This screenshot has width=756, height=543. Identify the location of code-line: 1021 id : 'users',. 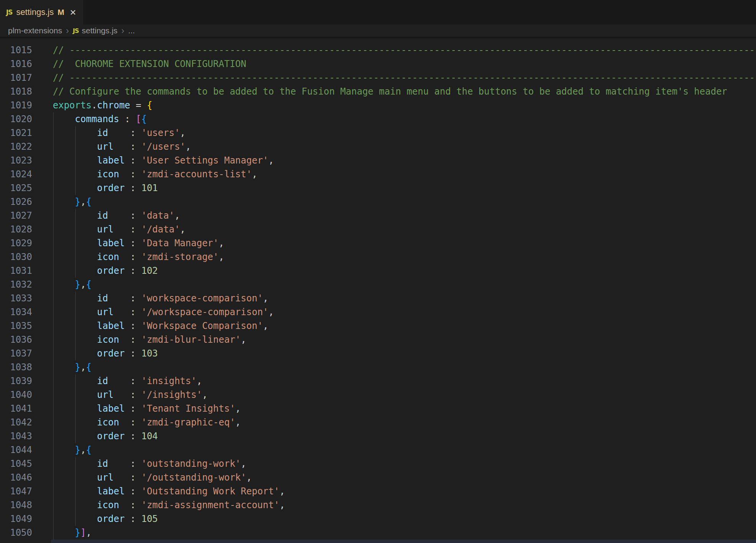
(378, 133).